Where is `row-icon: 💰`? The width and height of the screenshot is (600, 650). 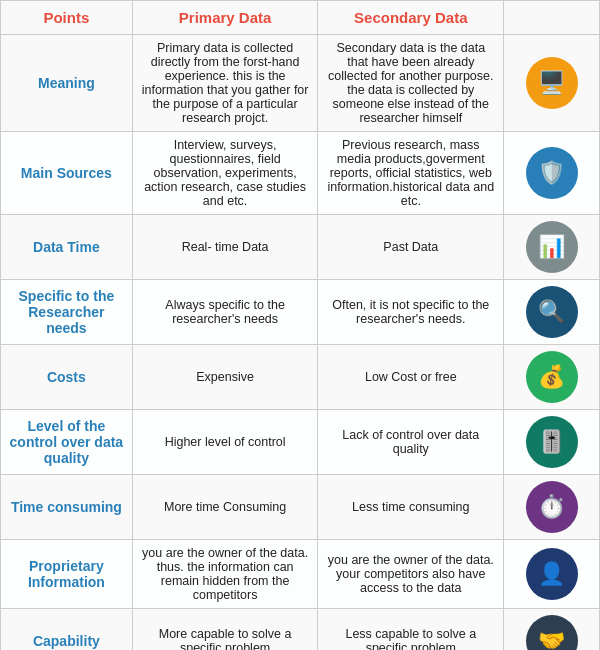
row-icon: 💰 is located at coordinates (552, 377).